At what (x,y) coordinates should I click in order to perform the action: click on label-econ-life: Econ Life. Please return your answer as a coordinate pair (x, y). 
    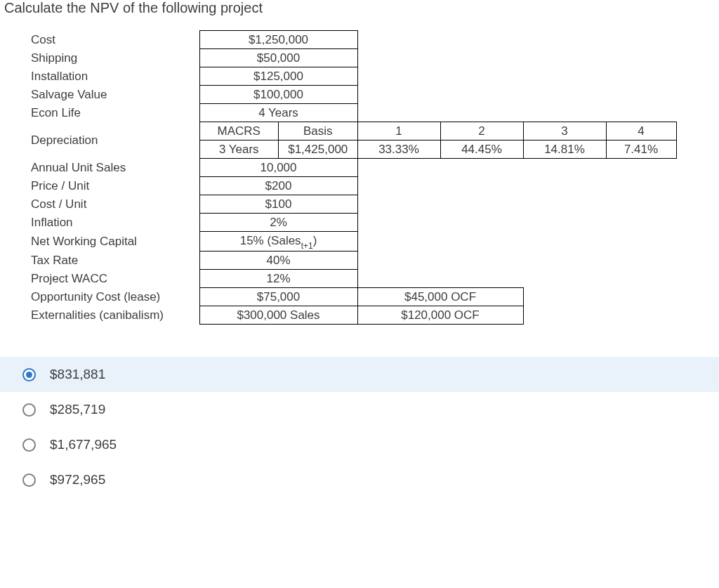
    Looking at the image, I should click on (112, 113).